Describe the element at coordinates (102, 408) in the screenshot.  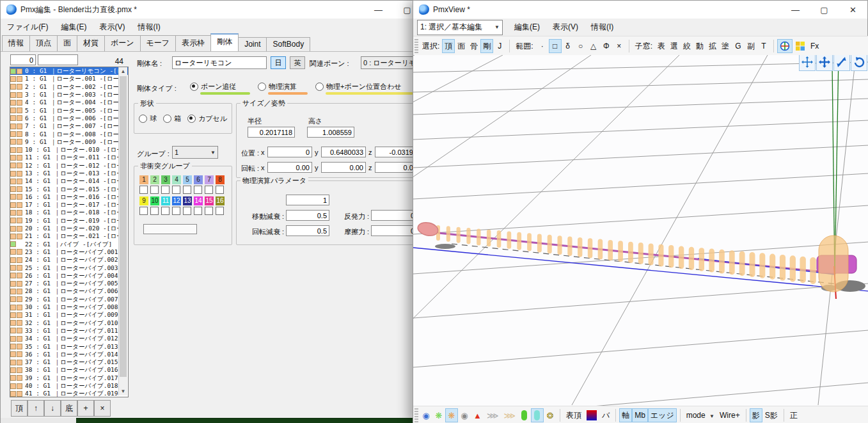
I see `list-button-×: ×` at that location.